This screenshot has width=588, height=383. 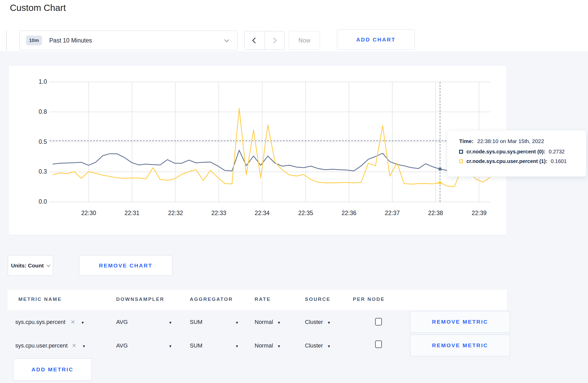 What do you see at coordinates (37, 112) in the screenshot?
I see `y-tick-label: 0.8` at bounding box center [37, 112].